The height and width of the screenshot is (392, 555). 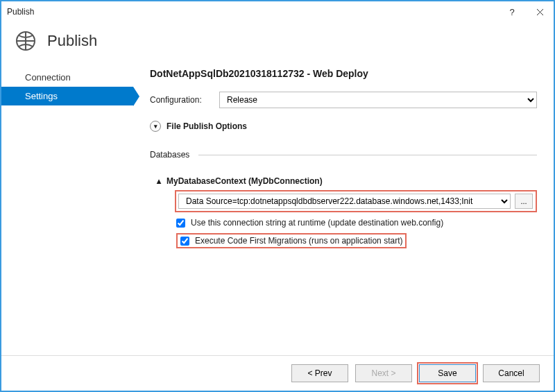 What do you see at coordinates (185, 241) in the screenshot?
I see `execute-migrations-checkbox` at bounding box center [185, 241].